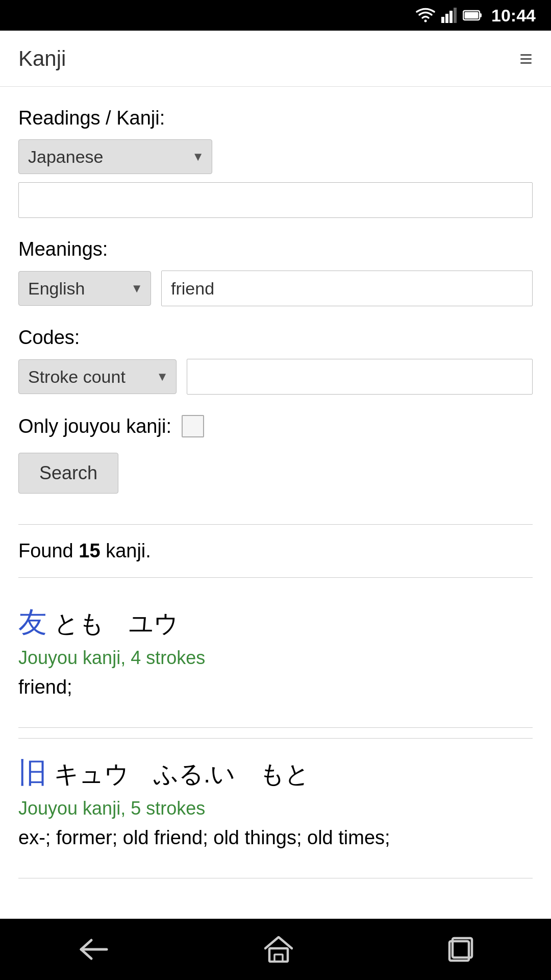 The width and height of the screenshot is (551, 980). Describe the element at coordinates (276, 360) in the screenshot. I see `codes-section: Codes: Stroke count JLPT Grade Heisig` at that location.